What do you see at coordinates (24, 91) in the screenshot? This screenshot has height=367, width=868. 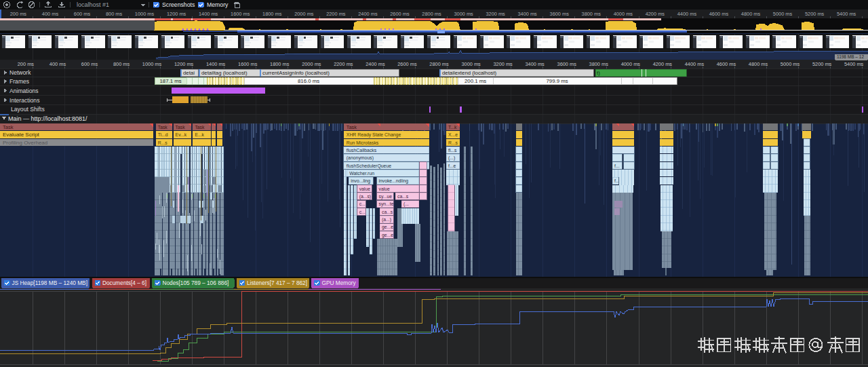 I see `svg-text: Animations` at bounding box center [24, 91].